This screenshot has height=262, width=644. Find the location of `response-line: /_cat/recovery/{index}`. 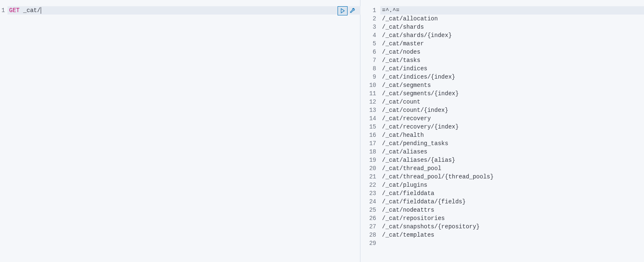

response-line: /_cat/recovery/{index} is located at coordinates (513, 127).